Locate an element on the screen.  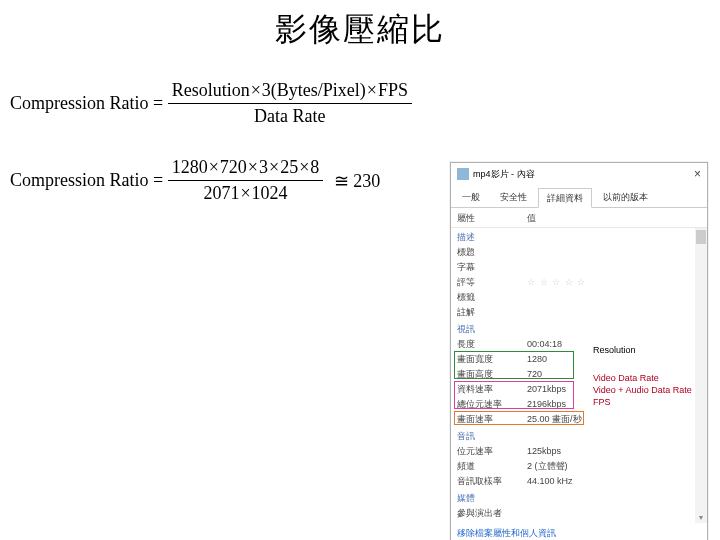
dialog-titlebar: mp4影片 - 內容 × is located at coordinates (579, 174).